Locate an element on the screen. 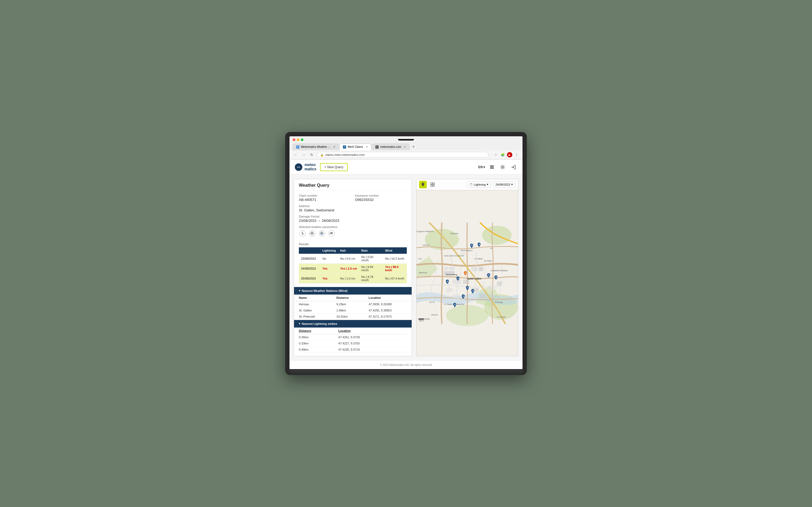 The image size is (812, 507). wind-param-icon is located at coordinates (332, 233).